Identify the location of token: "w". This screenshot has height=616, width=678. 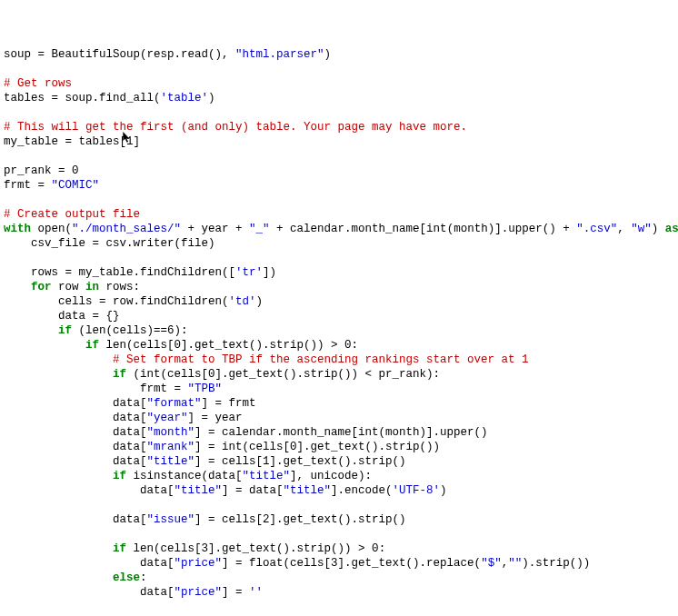
(642, 229).